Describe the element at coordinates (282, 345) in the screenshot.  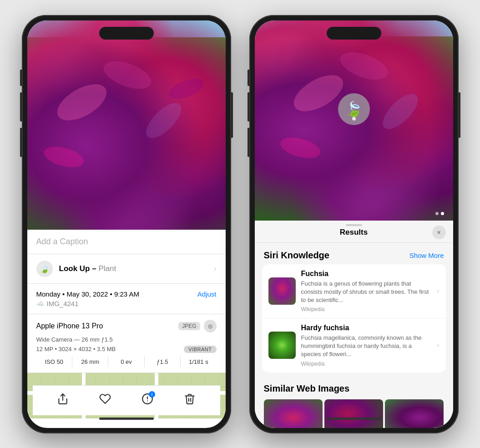
I see `hardy-thumb-image` at that location.